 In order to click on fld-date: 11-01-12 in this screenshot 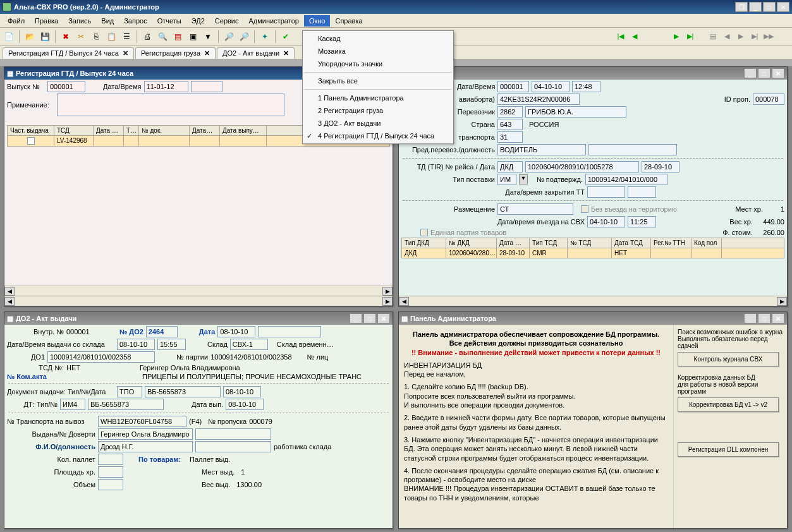, I will do `click(166, 87)`.